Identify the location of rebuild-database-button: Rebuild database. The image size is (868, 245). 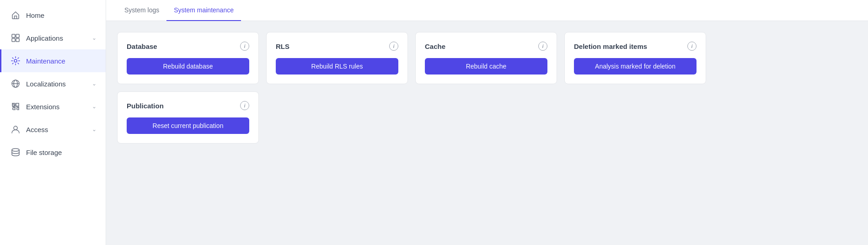
(188, 66).